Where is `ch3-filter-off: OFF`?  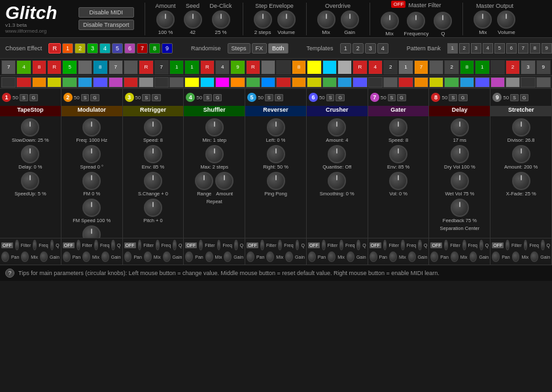
ch3-filter-off: OFF is located at coordinates (130, 246).